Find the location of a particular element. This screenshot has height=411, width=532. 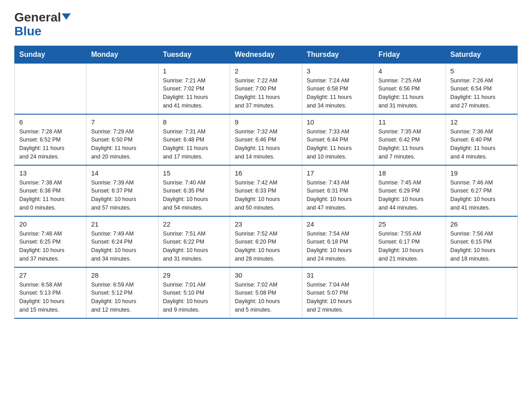

day-number: 14 is located at coordinates (122, 173).